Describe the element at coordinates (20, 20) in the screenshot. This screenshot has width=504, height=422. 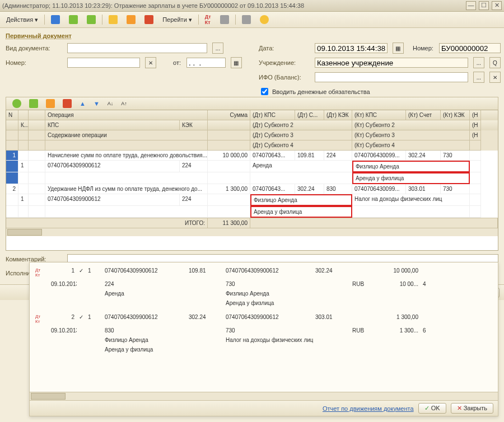
I see `actions-label: Действия` at that location.